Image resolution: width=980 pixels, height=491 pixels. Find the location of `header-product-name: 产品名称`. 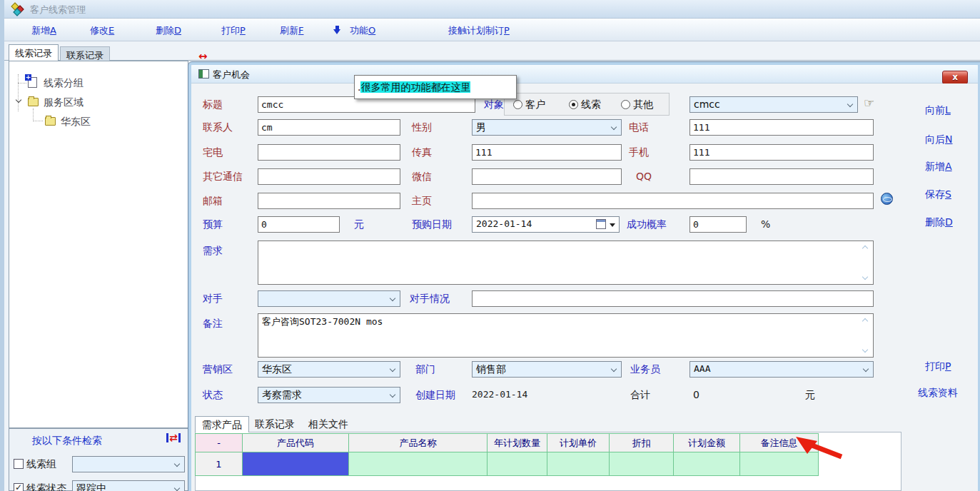

header-product-name: 产品名称 is located at coordinates (418, 443).